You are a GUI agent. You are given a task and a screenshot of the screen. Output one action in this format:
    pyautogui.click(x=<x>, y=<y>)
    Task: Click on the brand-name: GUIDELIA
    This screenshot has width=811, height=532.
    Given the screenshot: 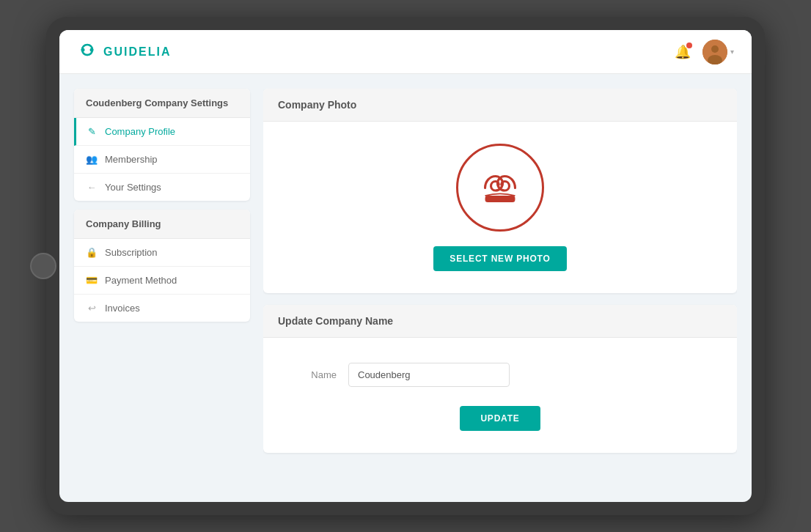 What is the action you would take?
    pyautogui.click(x=137, y=52)
    